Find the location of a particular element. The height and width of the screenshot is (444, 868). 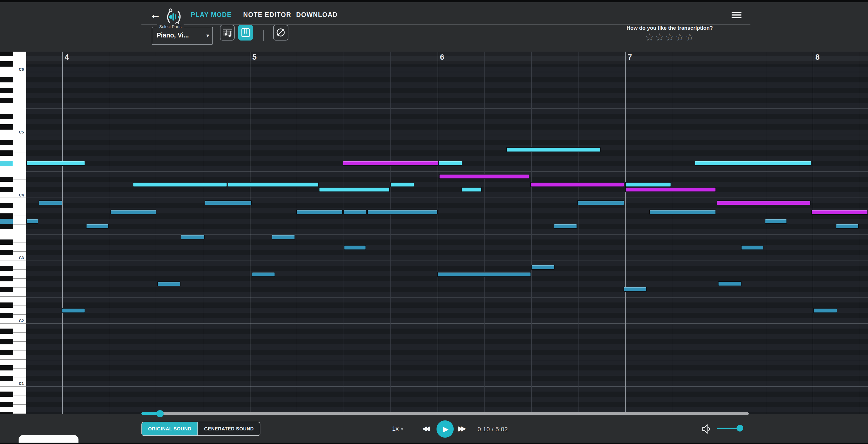

piano-keyboard: C6C5C4C3C2C1 is located at coordinates (13, 233).